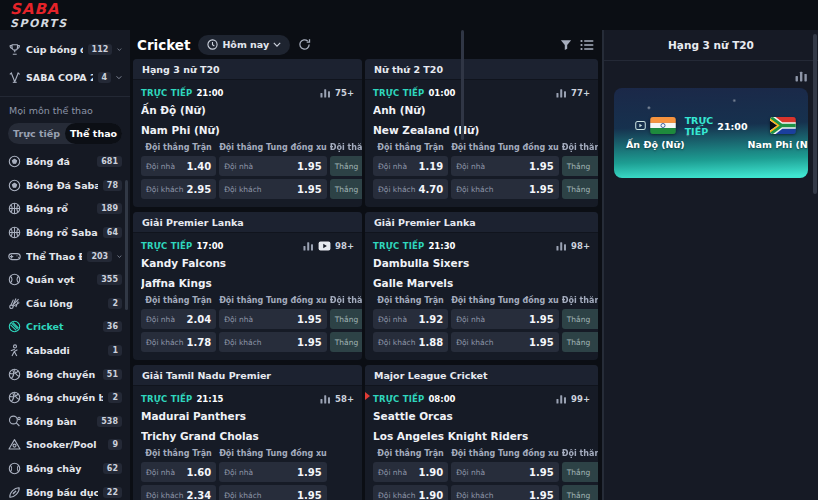 The image size is (818, 500). I want to click on list-view-icon, so click(587, 45).